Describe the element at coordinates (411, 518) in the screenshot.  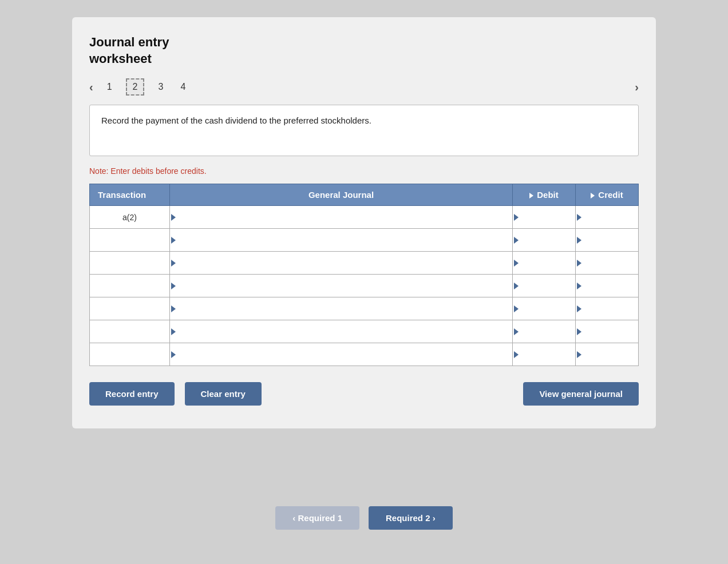
I see `required-2-button: Required 2 ›` at that location.